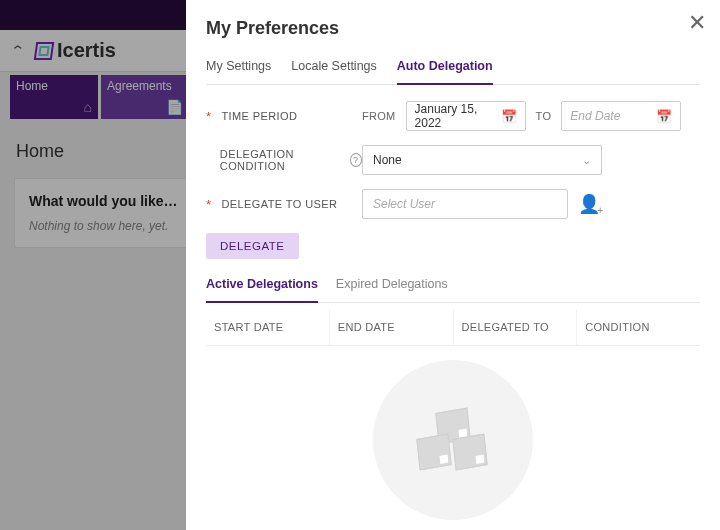 The width and height of the screenshot is (720, 530). Describe the element at coordinates (284, 160) in the screenshot. I see `condition-label: DELEGATION CONDITION ?` at that location.